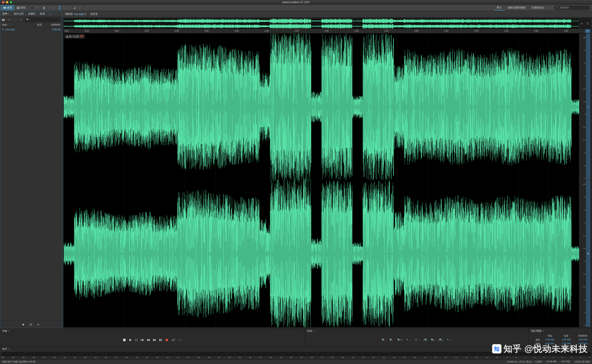 The width and height of the screenshot is (592, 364). Describe the element at coordinates (19, 14) in the screenshot. I see `phase-tab: 相位分析` at that location.